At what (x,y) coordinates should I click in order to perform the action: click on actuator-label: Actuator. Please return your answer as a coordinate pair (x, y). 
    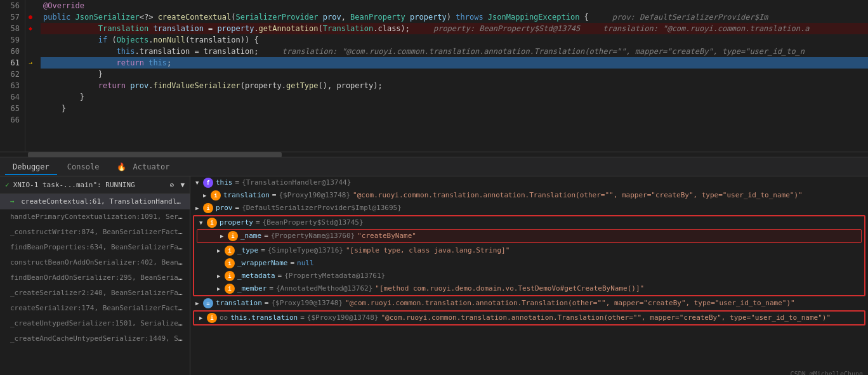
    Looking at the image, I should click on (152, 167).